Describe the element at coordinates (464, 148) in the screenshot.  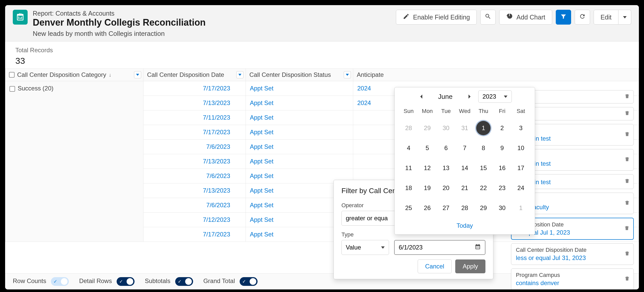
I see `calendar-day: 7` at that location.